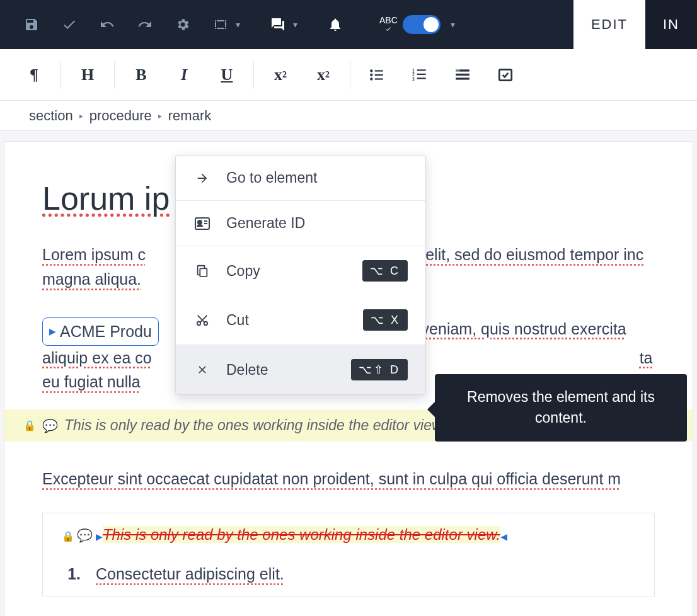  What do you see at coordinates (348, 75) in the screenshot?
I see `format-toolbar: ¶ H B I U x2 x2 123` at bounding box center [348, 75].